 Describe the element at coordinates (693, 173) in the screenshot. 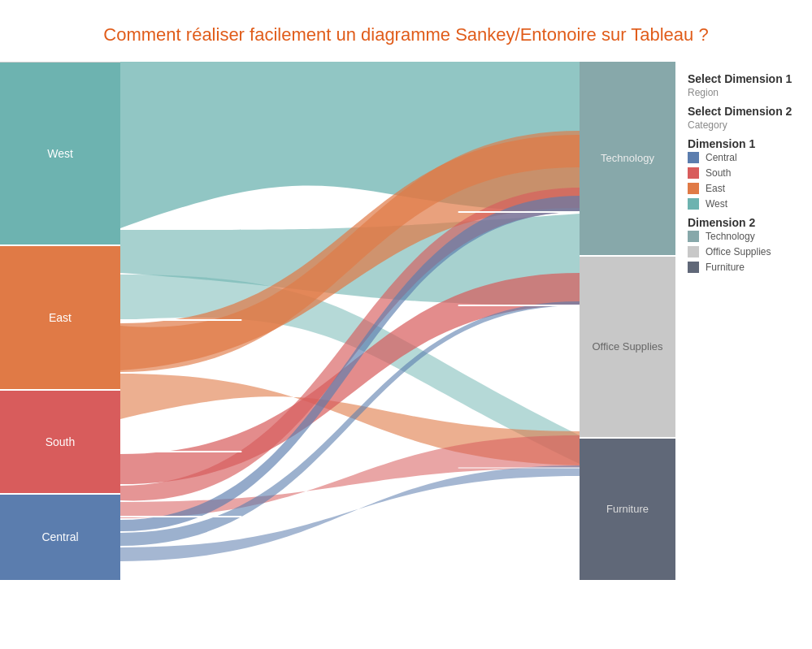

I see `south-swatch` at that location.